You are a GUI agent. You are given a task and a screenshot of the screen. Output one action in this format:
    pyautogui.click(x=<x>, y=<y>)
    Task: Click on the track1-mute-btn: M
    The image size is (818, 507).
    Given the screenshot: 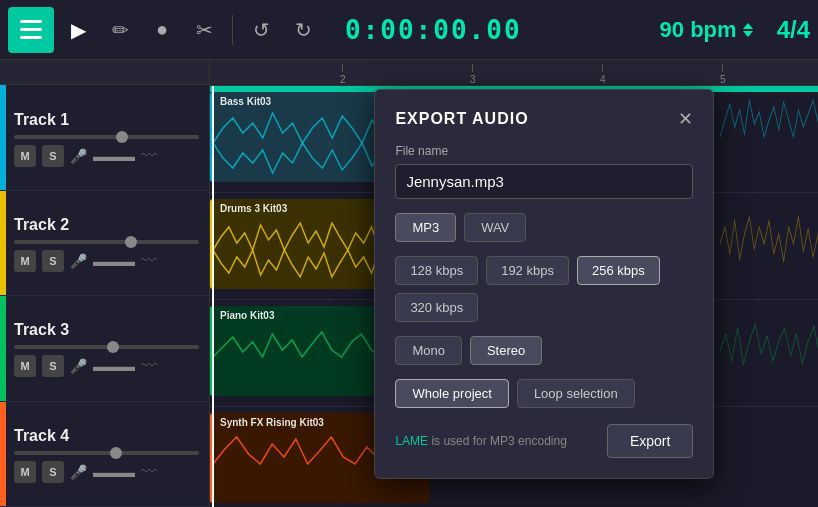 What is the action you would take?
    pyautogui.click(x=25, y=156)
    